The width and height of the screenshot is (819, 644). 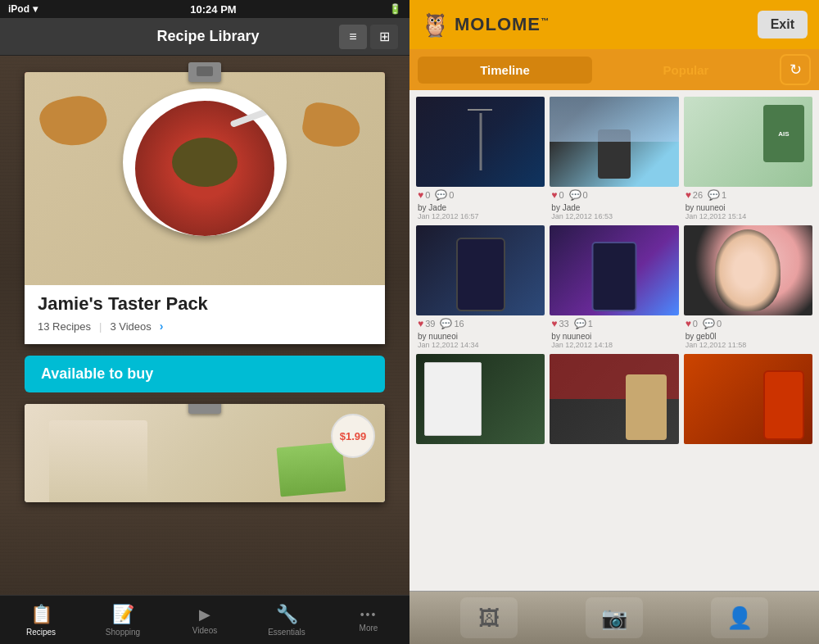 I want to click on photo-meta-3: ♥ 26 💬 1, so click(x=749, y=195).